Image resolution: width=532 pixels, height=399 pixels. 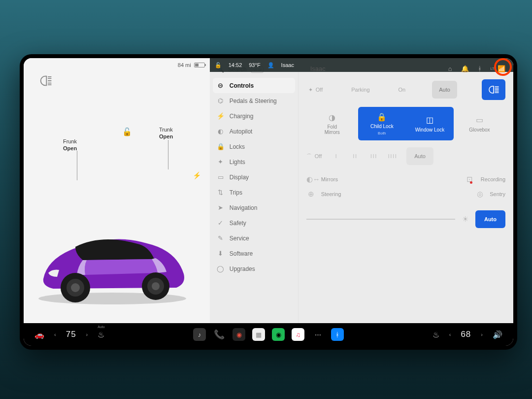 I want to click on range-value: 84 mi, so click(x=184, y=65).